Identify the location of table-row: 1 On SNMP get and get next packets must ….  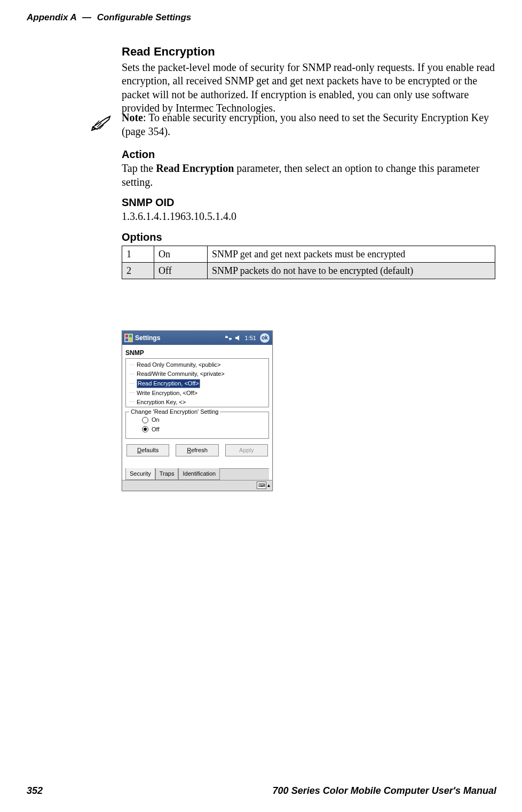
(309, 254).